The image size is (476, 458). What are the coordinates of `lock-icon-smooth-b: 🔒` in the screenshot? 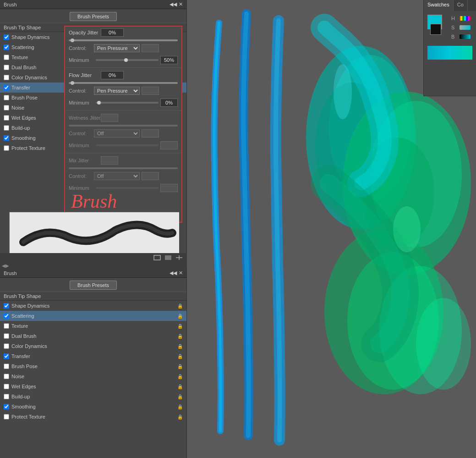 It's located at (180, 407).